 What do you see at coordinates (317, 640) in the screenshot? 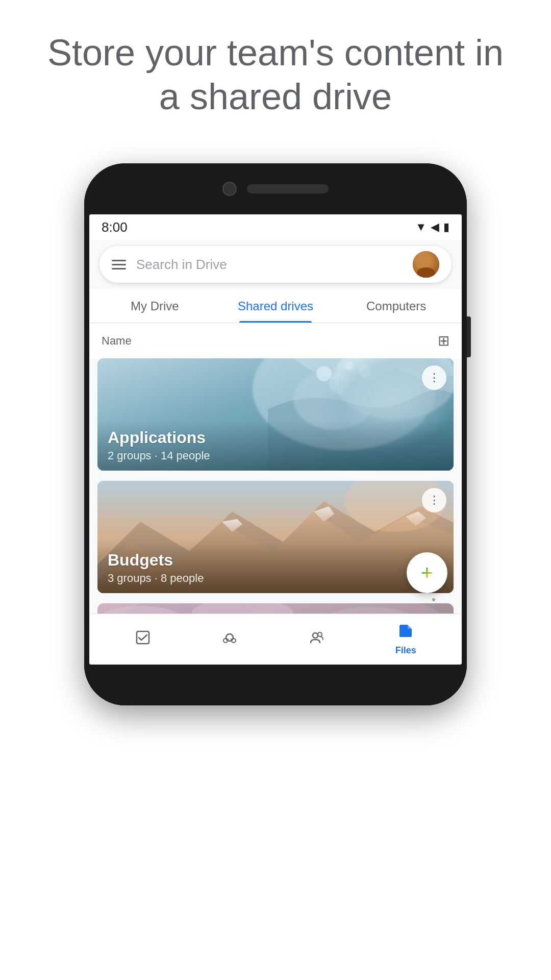
I see `nav-item-shared` at bounding box center [317, 640].